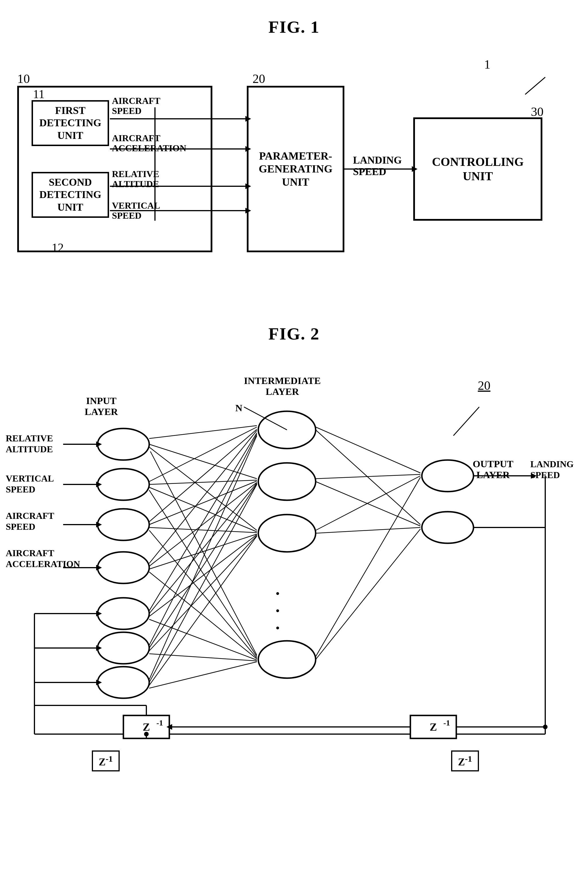 The image size is (588, 873). I want to click on block-12-second-detecting-unit: SECONDDETECTINGUNIT, so click(70, 195).